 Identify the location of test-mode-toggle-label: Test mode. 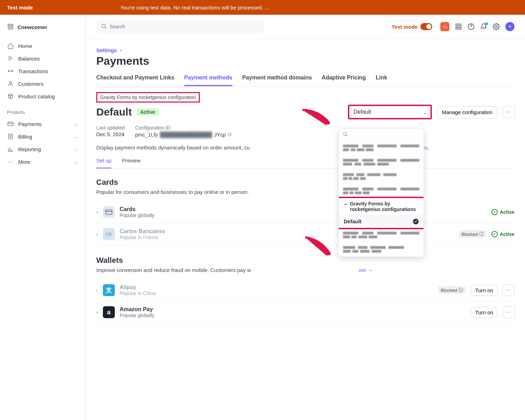
(405, 27).